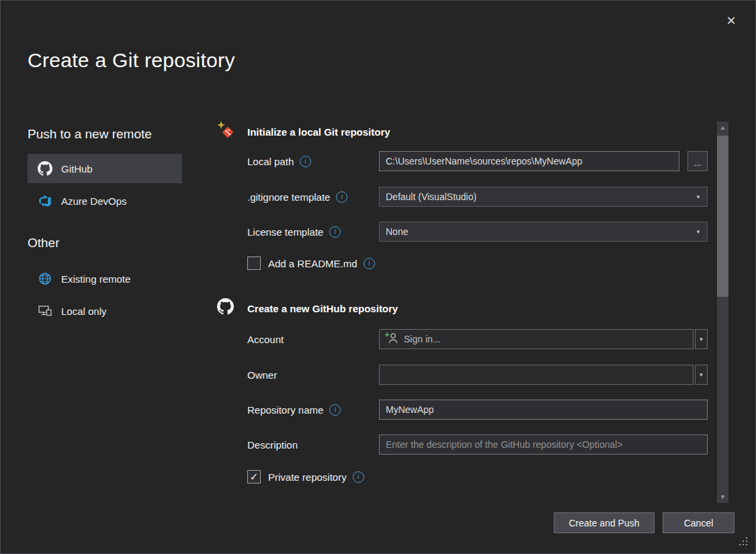 The width and height of the screenshot is (756, 554). What do you see at coordinates (723, 216) in the screenshot?
I see `scrollbar-thumb` at bounding box center [723, 216].